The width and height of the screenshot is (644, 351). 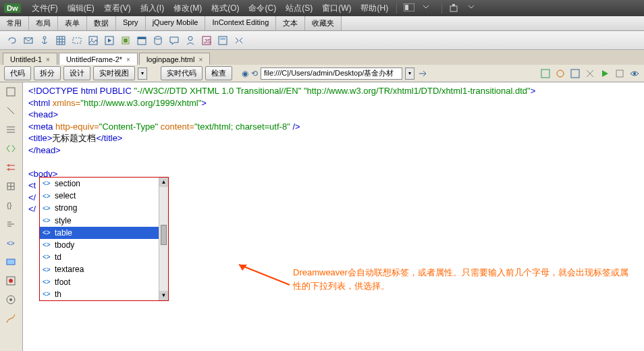 What do you see at coordinates (11, 206) in the screenshot?
I see `code-tool-icon: {}` at bounding box center [11, 206].